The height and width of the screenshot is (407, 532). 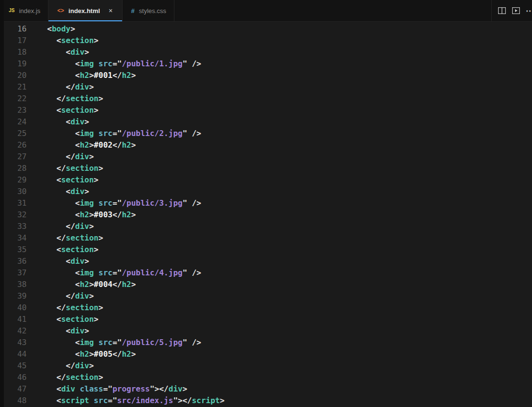 What do you see at coordinates (266, 11) in the screenshot?
I see `editor-tab-bar: JS index.js <> index.html × # styles.css…` at bounding box center [266, 11].